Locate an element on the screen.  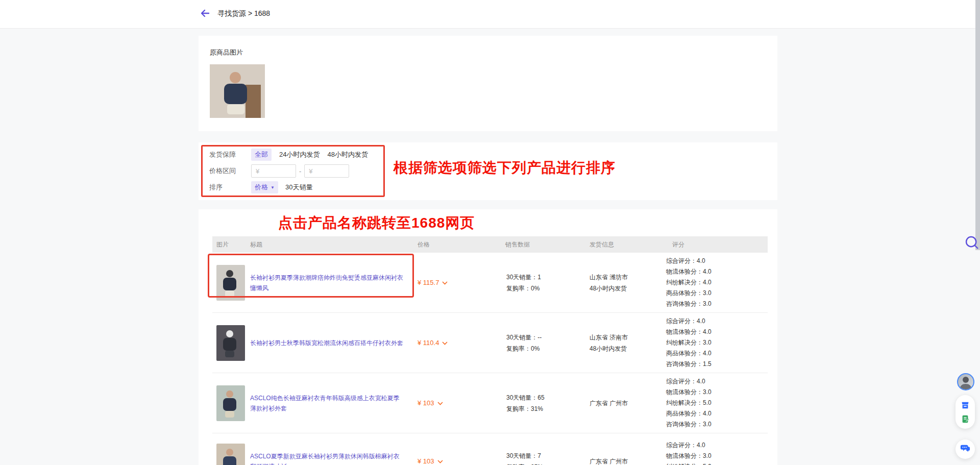
price-value: ¥ 110.4 is located at coordinates (428, 343).